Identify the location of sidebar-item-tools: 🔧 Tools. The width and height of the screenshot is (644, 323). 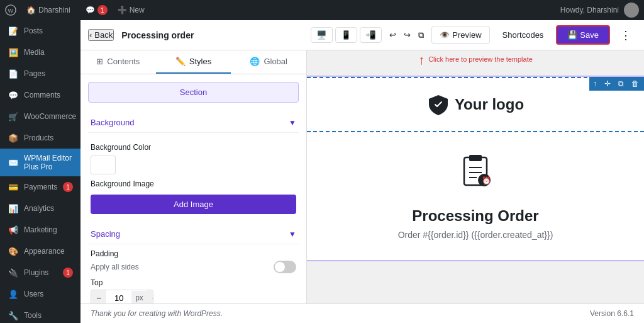
(40, 314).